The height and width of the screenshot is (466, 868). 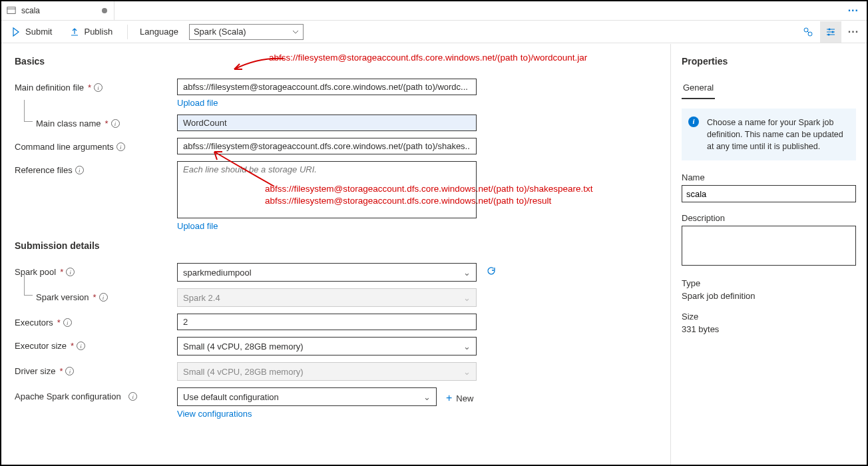 What do you see at coordinates (769, 194) in the screenshot?
I see `name-input` at bounding box center [769, 194].